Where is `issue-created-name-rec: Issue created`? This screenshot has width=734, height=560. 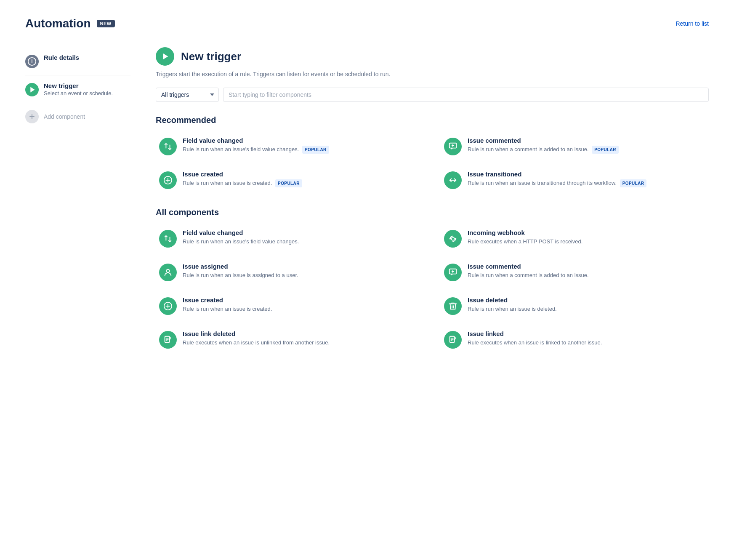 issue-created-name-rec: Issue created is located at coordinates (242, 174).